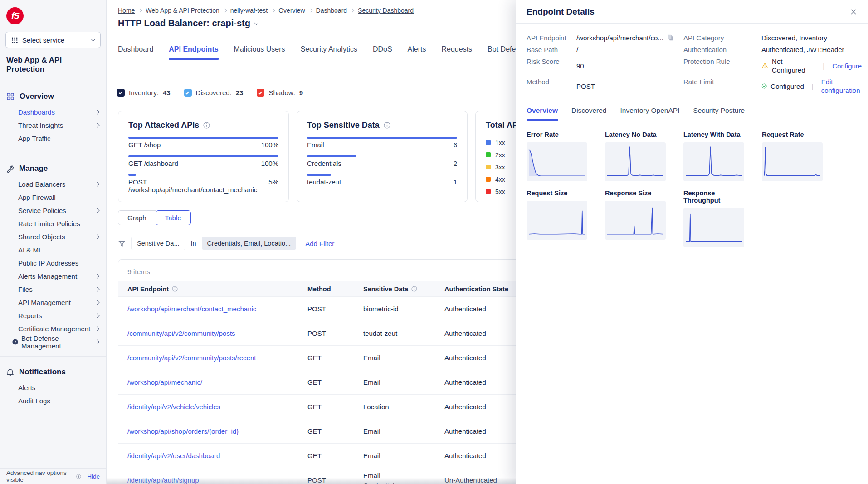 This screenshot has height=484, width=868. I want to click on add-filter-button: Add Filter, so click(320, 244).